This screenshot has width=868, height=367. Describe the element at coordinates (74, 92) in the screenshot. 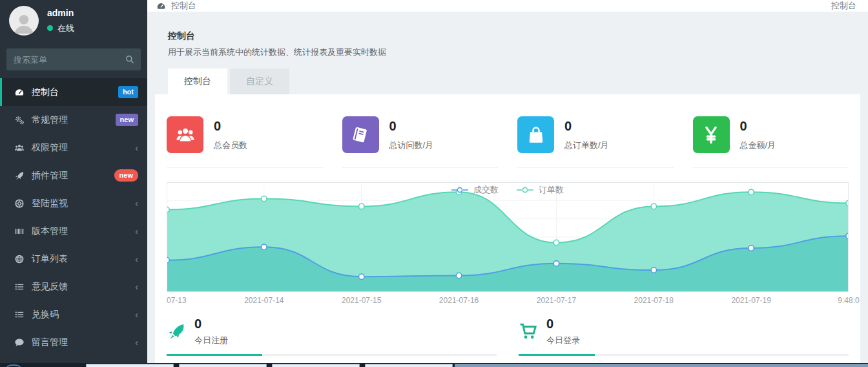

I see `sidebar-item-控制台: 控制台hot` at that location.